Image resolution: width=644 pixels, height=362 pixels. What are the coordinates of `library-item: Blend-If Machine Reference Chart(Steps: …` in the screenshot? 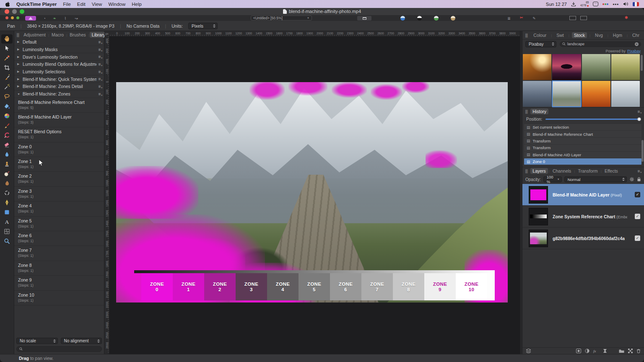 It's located at (59, 106).